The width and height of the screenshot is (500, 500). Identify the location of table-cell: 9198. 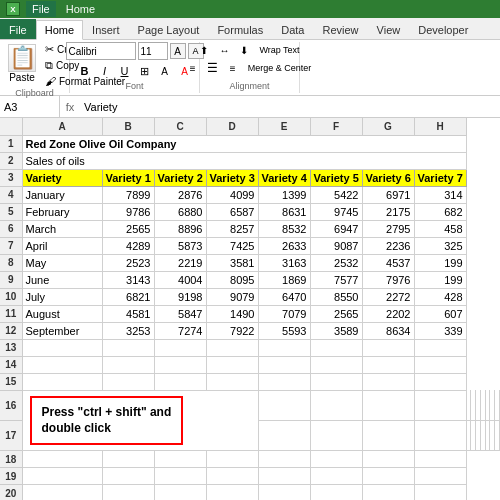
(180, 296).